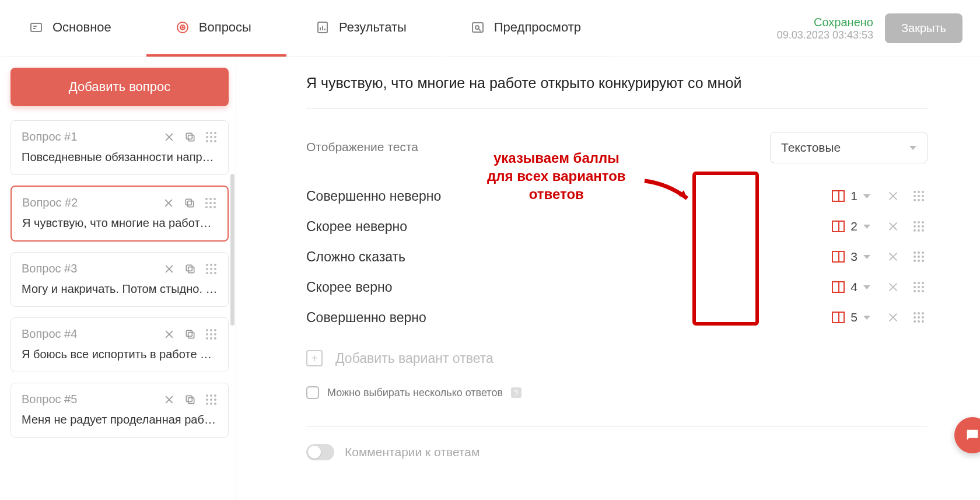 This screenshot has height=500, width=980. What do you see at coordinates (120, 148) in the screenshot?
I see `question-card-1: Вопрос #1 Повседневные обязанности напря…` at bounding box center [120, 148].